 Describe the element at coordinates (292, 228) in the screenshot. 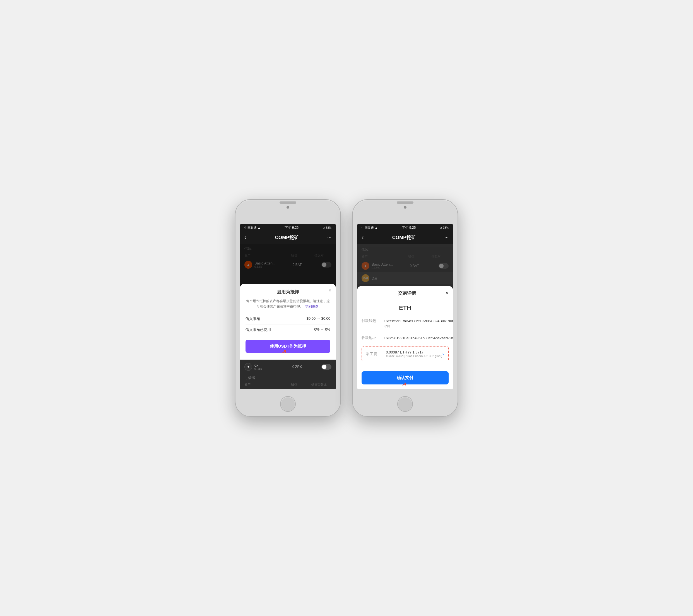

I see `time-1: 下午 9:25` at that location.